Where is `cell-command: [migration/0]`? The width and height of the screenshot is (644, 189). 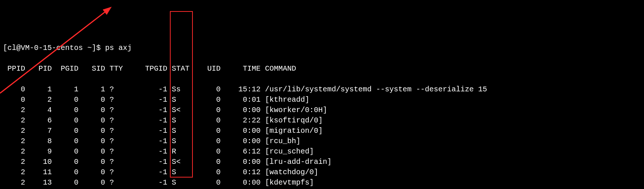
cell-command: [migration/0] is located at coordinates (292, 131).